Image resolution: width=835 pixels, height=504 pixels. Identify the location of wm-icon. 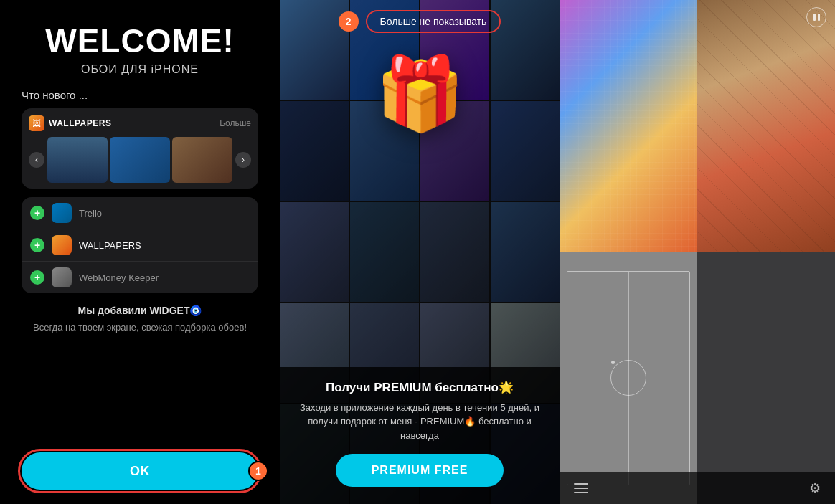
(62, 277).